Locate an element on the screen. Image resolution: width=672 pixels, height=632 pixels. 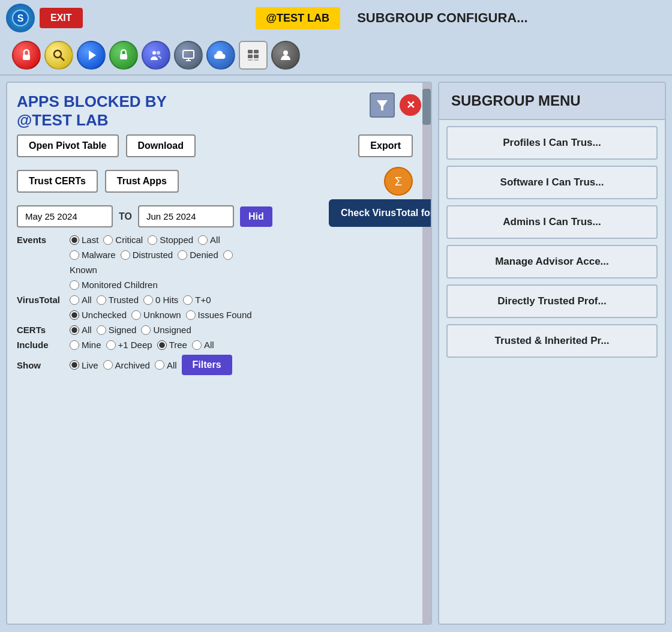
vt-tplus0-radio: T+0 is located at coordinates (197, 300).